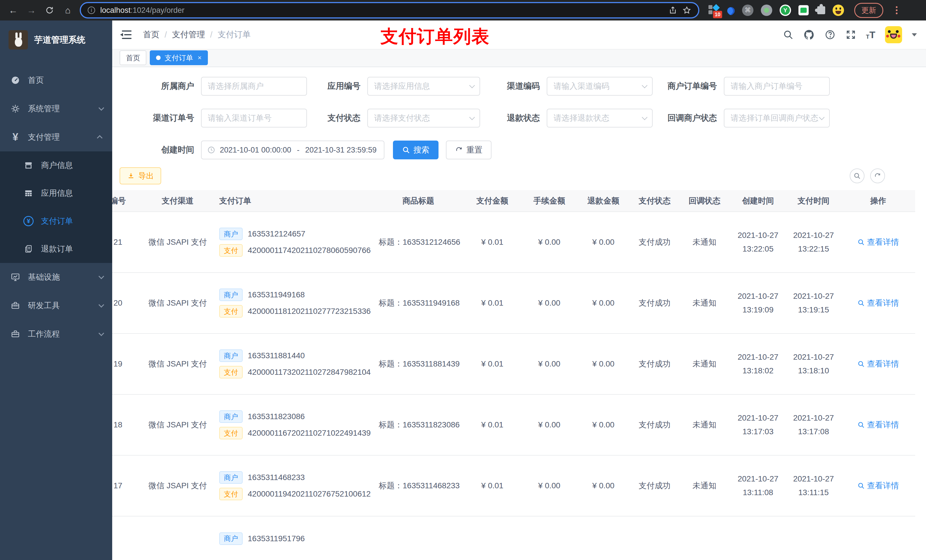  I want to click on col-pay-time: 支付时间, so click(813, 201).